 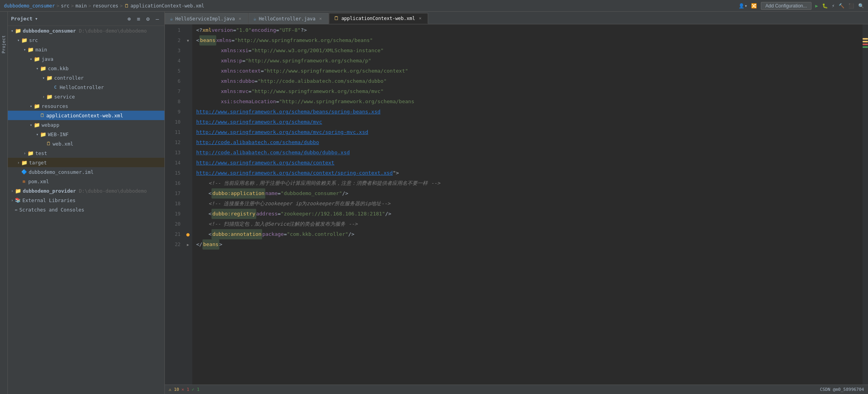 I want to click on folder-icon-service: 📁, so click(x=49, y=97).